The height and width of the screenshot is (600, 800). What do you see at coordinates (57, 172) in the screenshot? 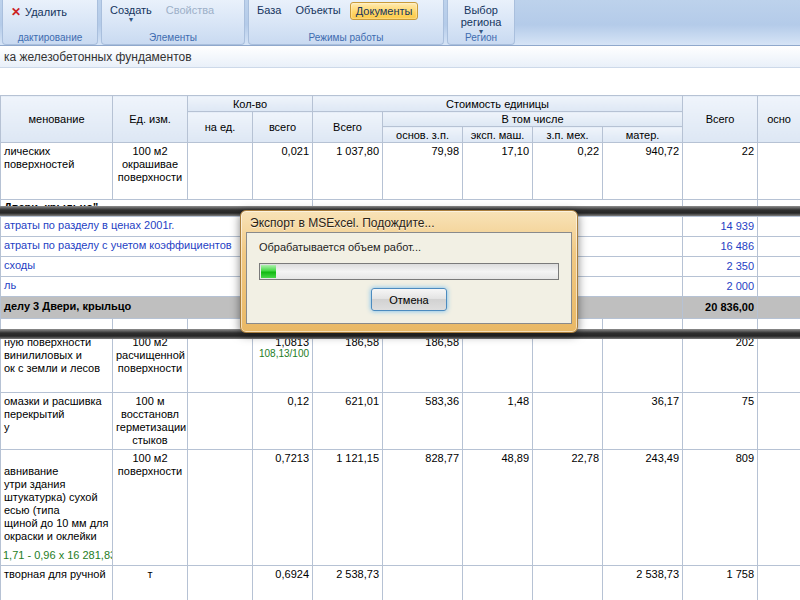
I see `cell-name: лических поверхностей` at bounding box center [57, 172].